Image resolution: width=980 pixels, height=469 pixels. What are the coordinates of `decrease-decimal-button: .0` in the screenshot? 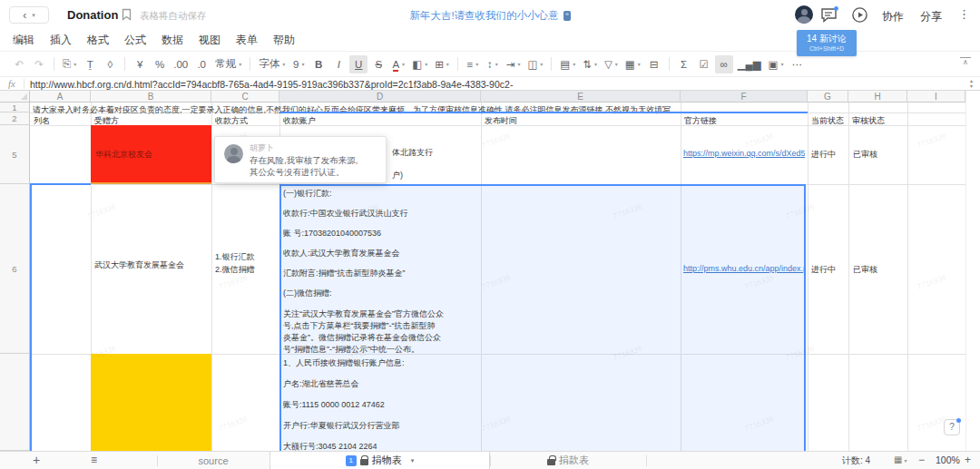 It's located at (201, 64).